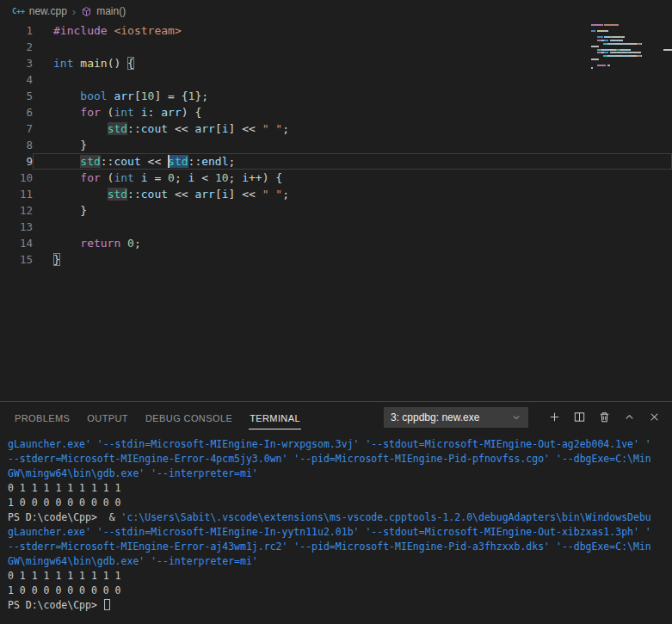 The image size is (672, 624). Describe the element at coordinates (48, 11) in the screenshot. I see `breadcrumb-file: new.cpp` at that location.